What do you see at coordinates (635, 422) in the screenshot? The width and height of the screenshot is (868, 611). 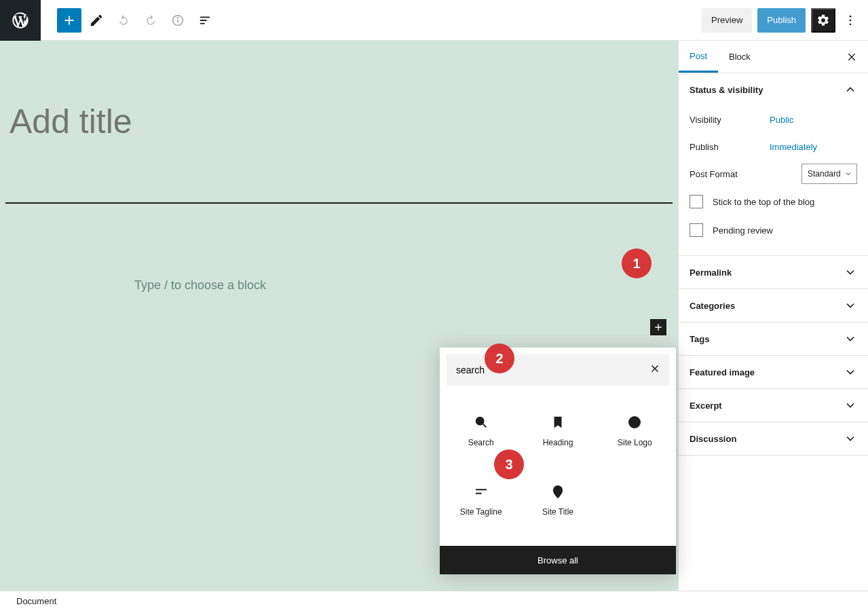 I see `site-logo-icon` at bounding box center [635, 422].